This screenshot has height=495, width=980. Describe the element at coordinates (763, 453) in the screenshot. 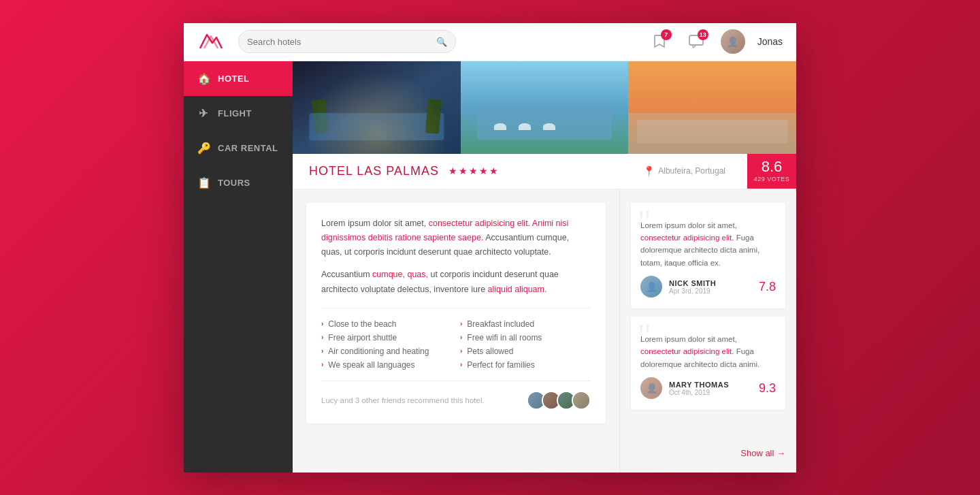

I see `show-all-link: Show all →` at that location.